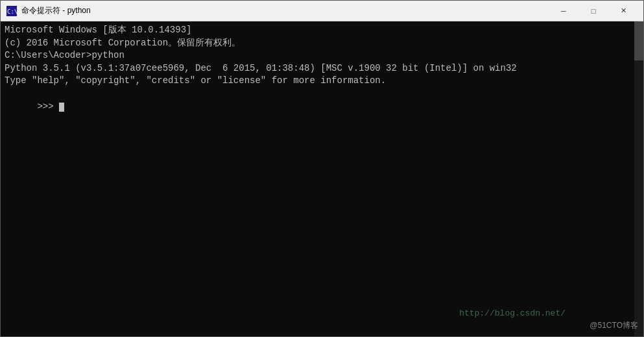 The image size is (644, 337). Describe the element at coordinates (12, 12) in the screenshot. I see `svg-text: C:\` at that location.